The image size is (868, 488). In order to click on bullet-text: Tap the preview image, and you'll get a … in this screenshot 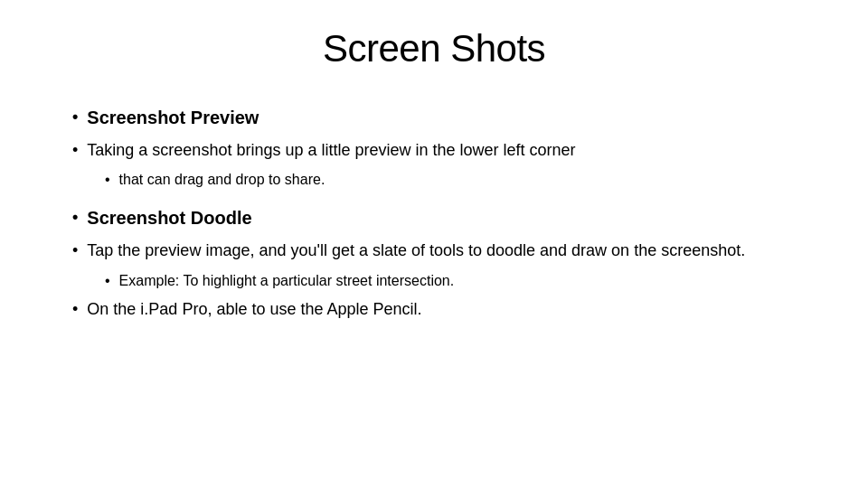, I will do `click(416, 251)`.